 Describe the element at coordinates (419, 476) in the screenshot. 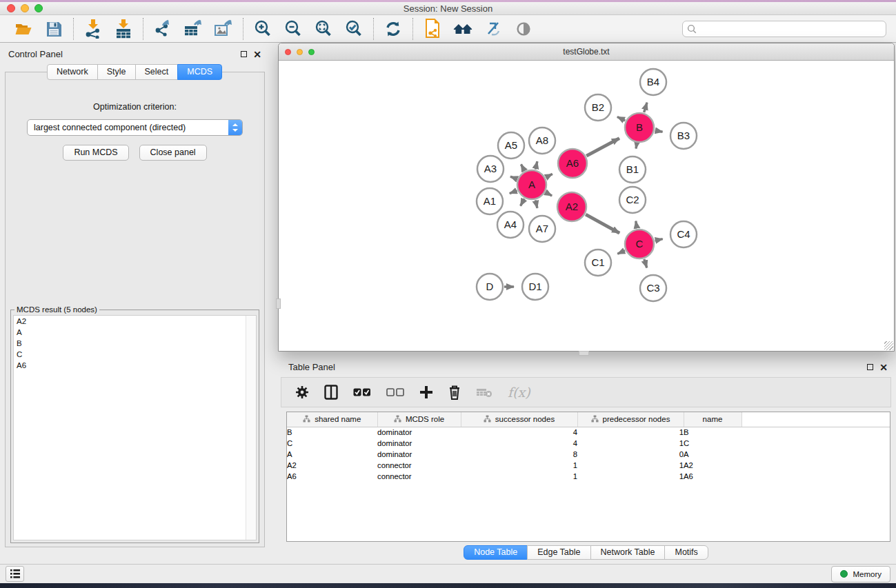

I see `cell: connector` at that location.